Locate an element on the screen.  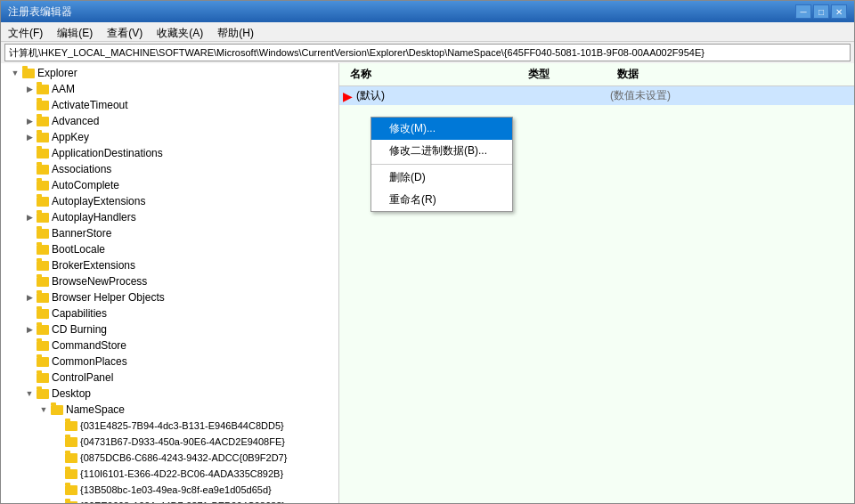
expand-namespace: ▼ is located at coordinates (44, 410).